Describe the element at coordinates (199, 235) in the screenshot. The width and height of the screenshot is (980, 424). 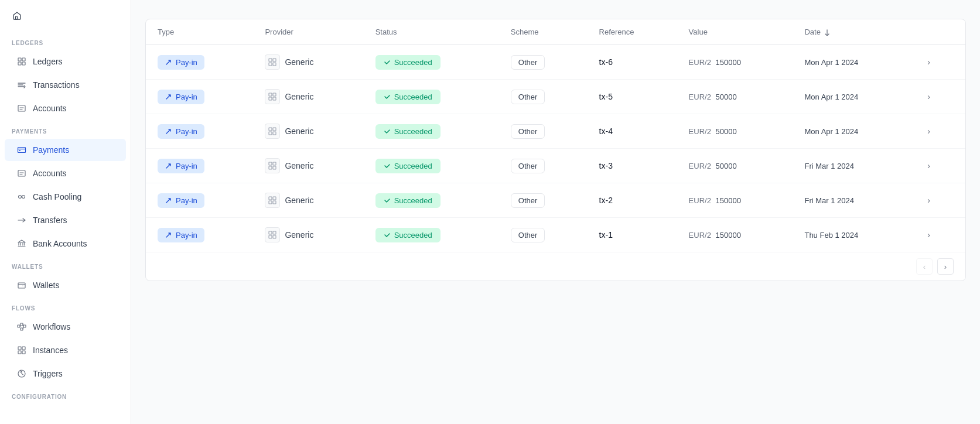
I see `cell-type-5: Pay-in` at that location.